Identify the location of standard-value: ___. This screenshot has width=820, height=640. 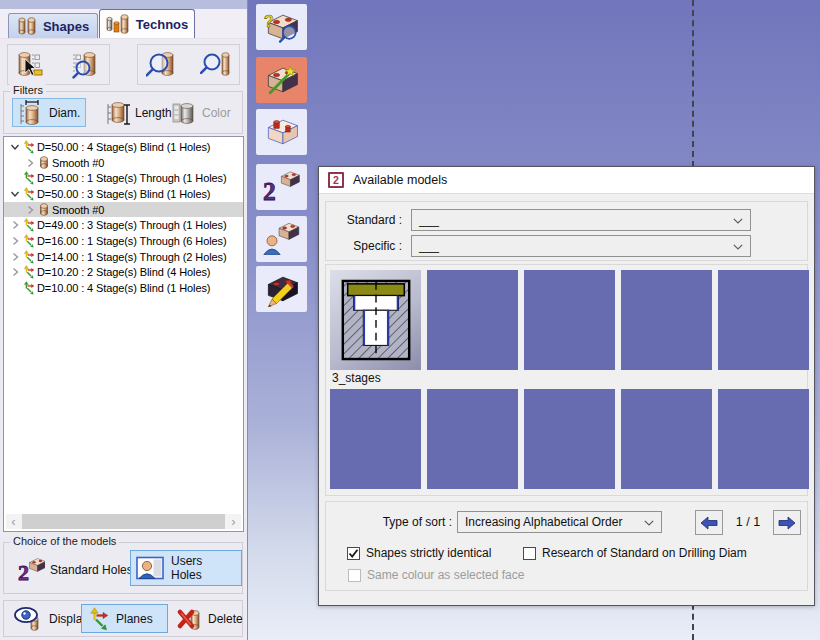
(429, 220).